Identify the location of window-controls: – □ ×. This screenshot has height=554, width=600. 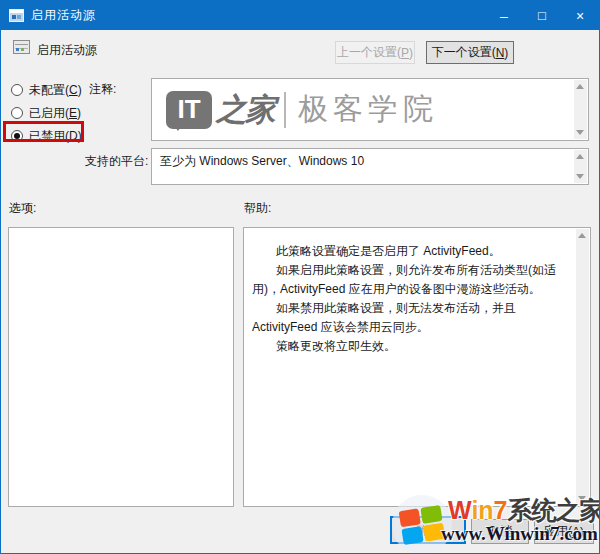
(542, 16).